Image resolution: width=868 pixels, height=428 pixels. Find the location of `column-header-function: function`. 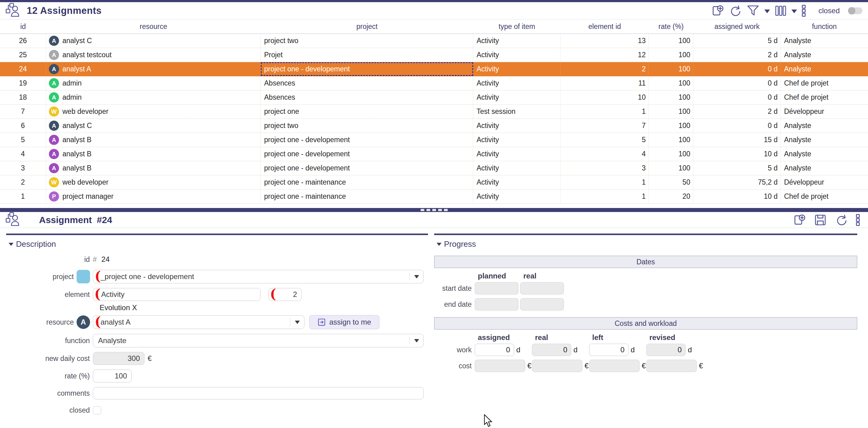

column-header-function: function is located at coordinates (824, 27).